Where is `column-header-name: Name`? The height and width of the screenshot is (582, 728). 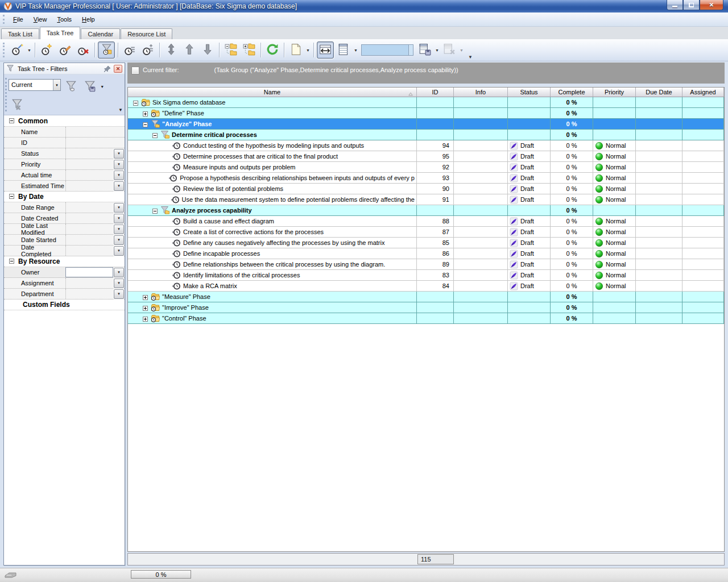
column-header-name: Name is located at coordinates (272, 92).